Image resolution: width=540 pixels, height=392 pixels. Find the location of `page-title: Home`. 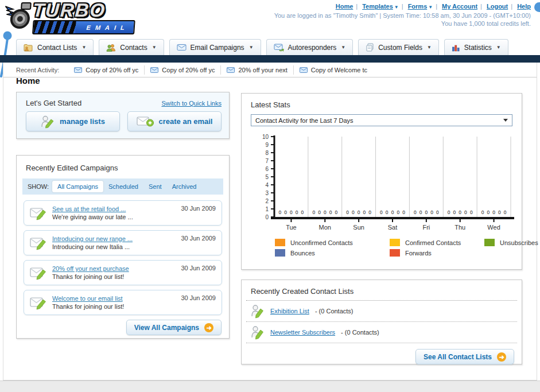

page-title: Home is located at coordinates (28, 80).